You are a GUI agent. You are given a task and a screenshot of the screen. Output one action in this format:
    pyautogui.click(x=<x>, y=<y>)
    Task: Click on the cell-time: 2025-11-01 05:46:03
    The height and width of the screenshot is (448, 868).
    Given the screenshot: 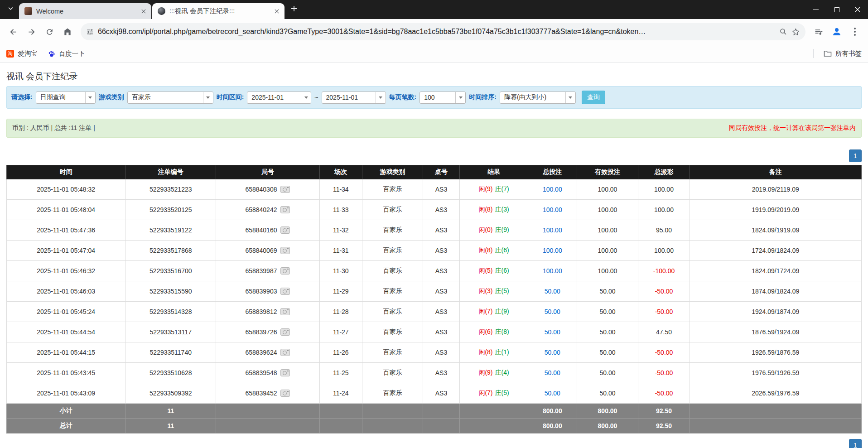 What is the action you would take?
    pyautogui.click(x=66, y=292)
    